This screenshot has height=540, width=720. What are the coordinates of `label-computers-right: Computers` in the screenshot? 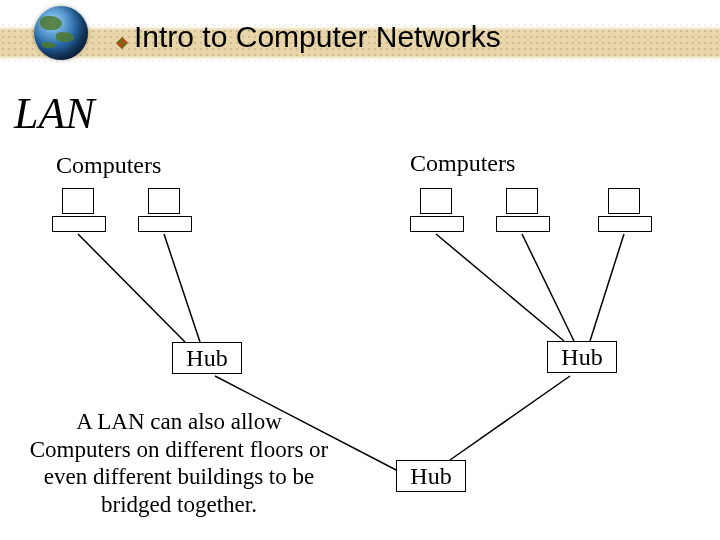 It's located at (462, 164).